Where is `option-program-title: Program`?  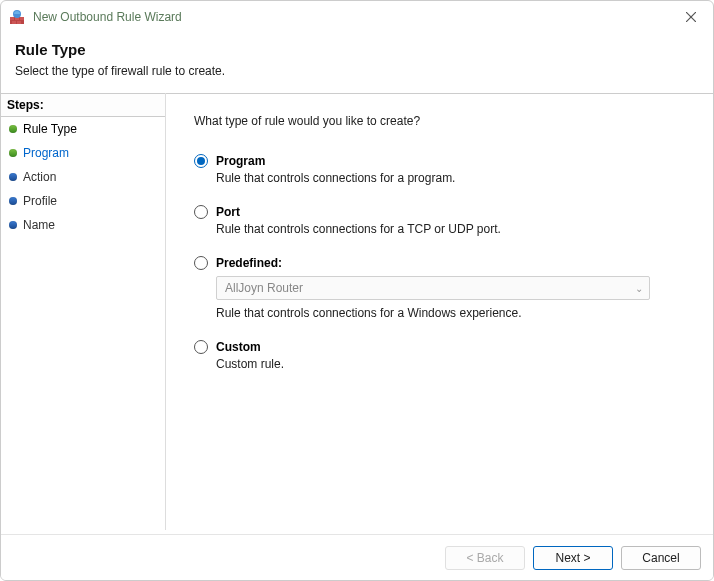 option-program-title: Program is located at coordinates (240, 161).